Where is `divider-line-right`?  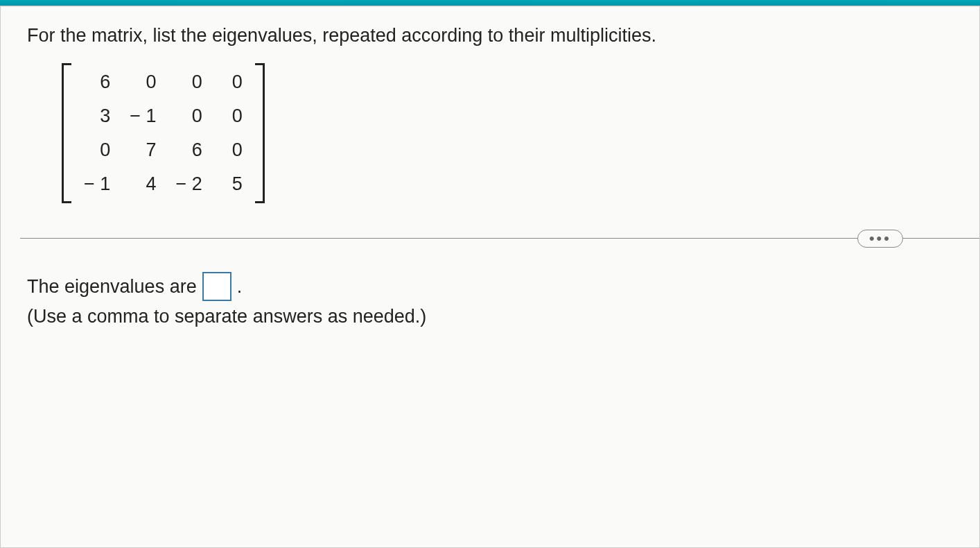
divider-line-right is located at coordinates (945, 239).